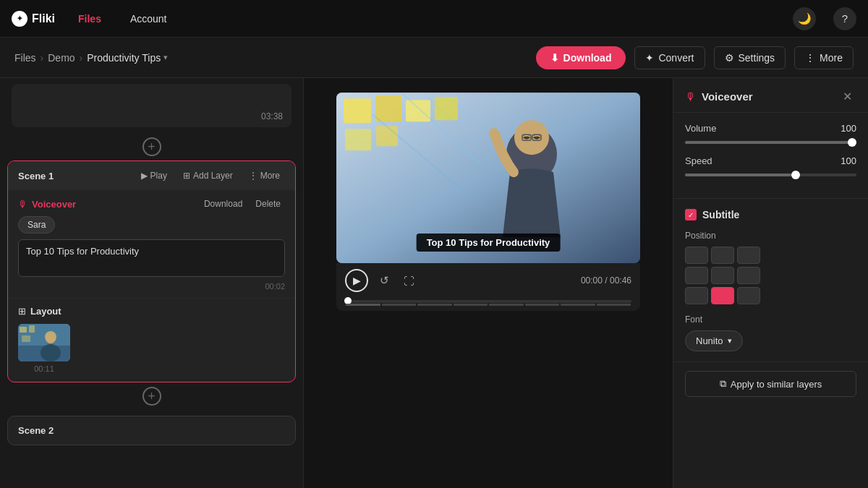 The width and height of the screenshot is (868, 488). Describe the element at coordinates (152, 147) in the screenshot. I see `add-scene-btn-top: +` at that location.